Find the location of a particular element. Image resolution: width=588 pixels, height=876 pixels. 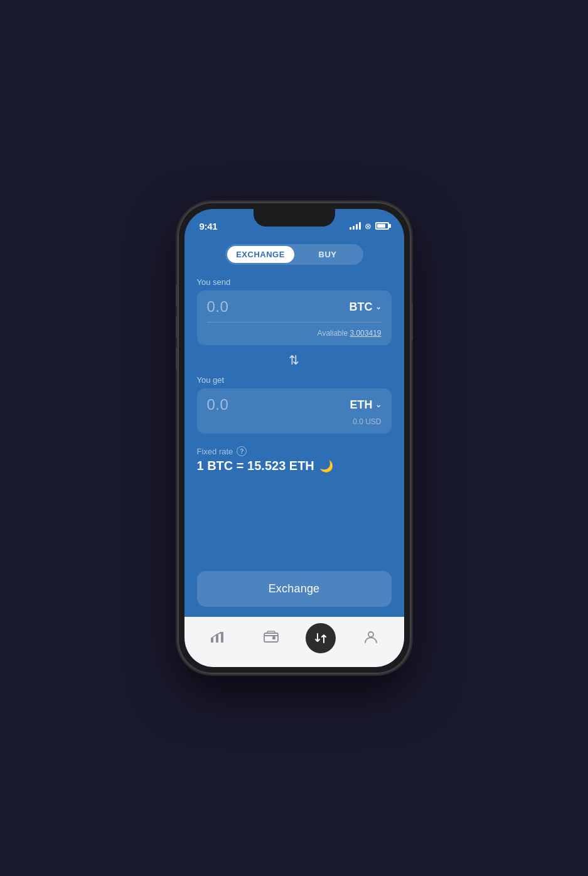

nav-exchange-center-button is located at coordinates (321, 638).